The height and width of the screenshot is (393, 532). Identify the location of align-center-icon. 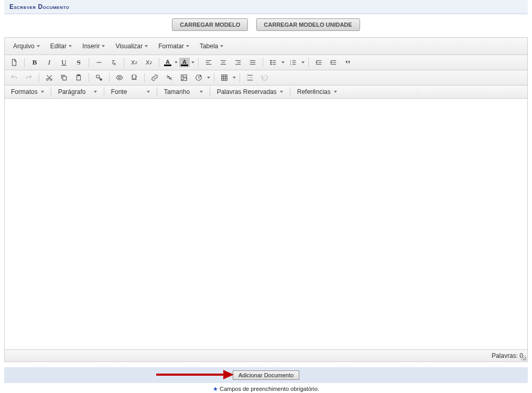
(223, 62).